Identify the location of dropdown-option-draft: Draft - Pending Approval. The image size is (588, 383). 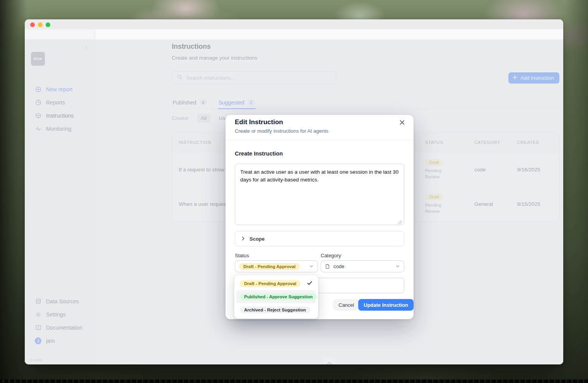
(276, 284).